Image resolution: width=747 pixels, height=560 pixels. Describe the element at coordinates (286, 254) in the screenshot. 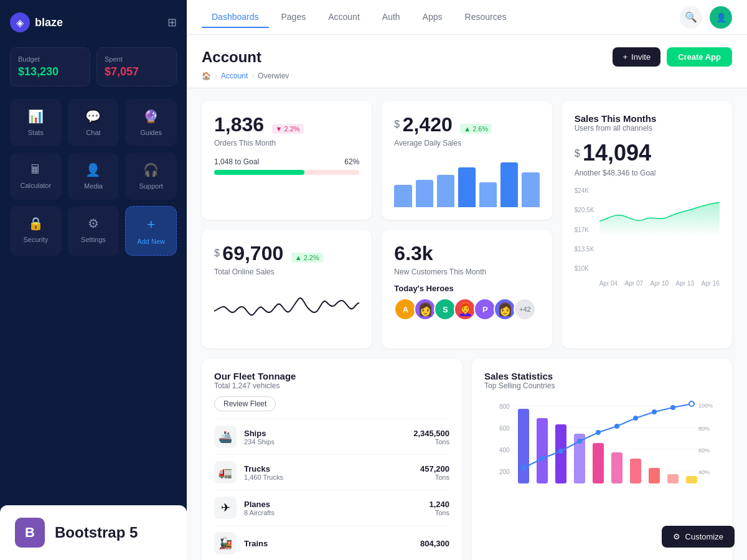

I see `total-online-row: $ 69,700 ▲ 2.2%` at that location.